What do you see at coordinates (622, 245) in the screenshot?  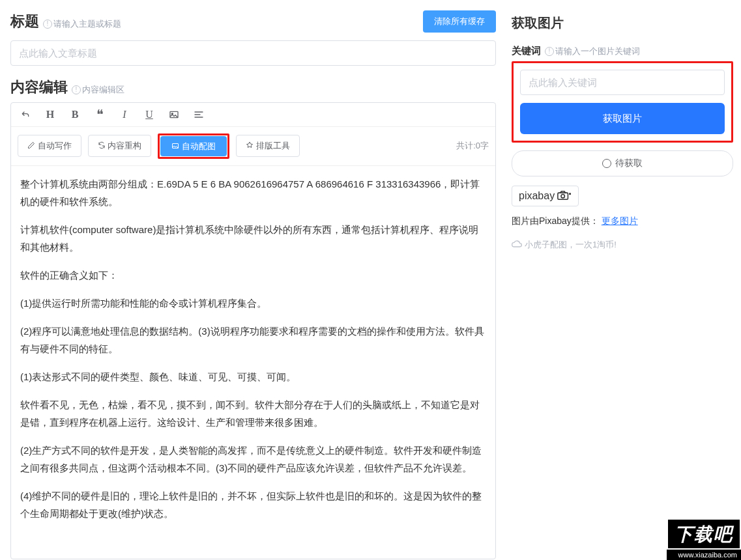 I see `footer-note: 小虎子配图，一次1淘币!` at bounding box center [622, 245].